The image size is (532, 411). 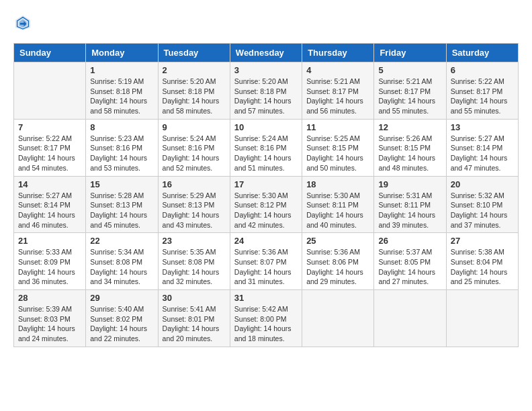 I want to click on day-info: Sunrise: 5:29 AM Sunset: 8:13 PM Dayligh…, so click(x=194, y=211).